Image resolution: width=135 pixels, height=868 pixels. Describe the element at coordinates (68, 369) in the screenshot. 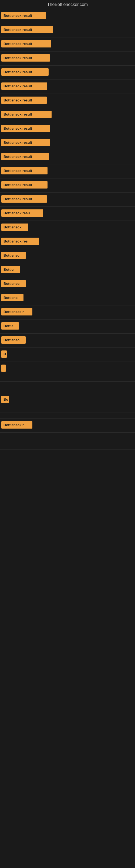

I see `bar-row: |` at that location.